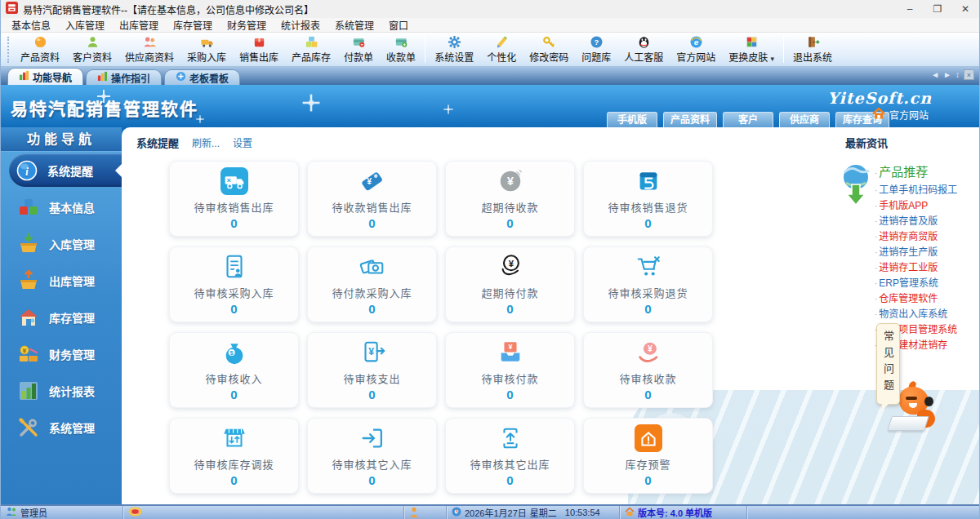  What do you see at coordinates (696, 50) in the screenshot?
I see `toolbar-website-button: e官方网站` at bounding box center [696, 50].